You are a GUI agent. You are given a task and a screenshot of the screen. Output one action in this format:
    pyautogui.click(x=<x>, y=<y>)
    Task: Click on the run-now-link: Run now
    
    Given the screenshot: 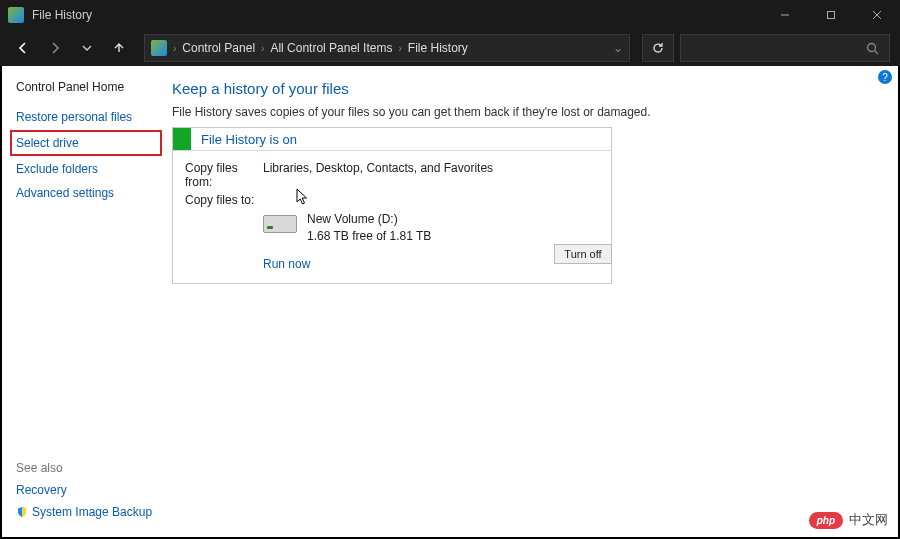 What is the action you would take?
    pyautogui.click(x=431, y=264)
    